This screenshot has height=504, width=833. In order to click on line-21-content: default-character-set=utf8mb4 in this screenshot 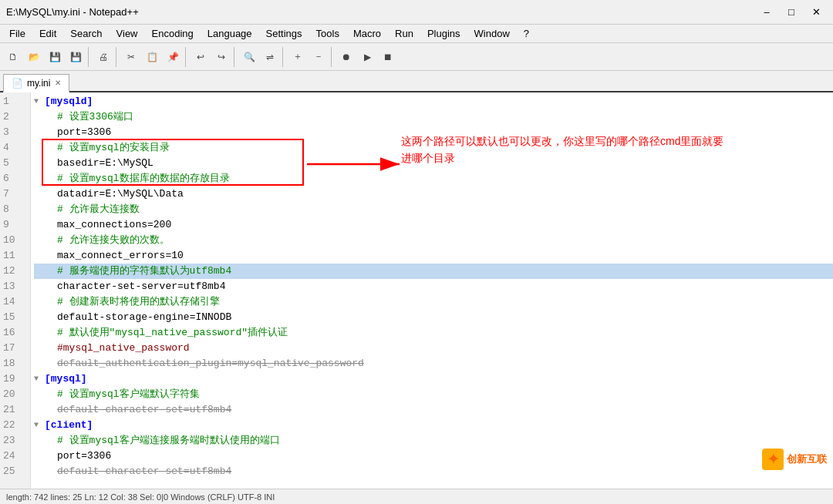, I will do `click(138, 410)`.